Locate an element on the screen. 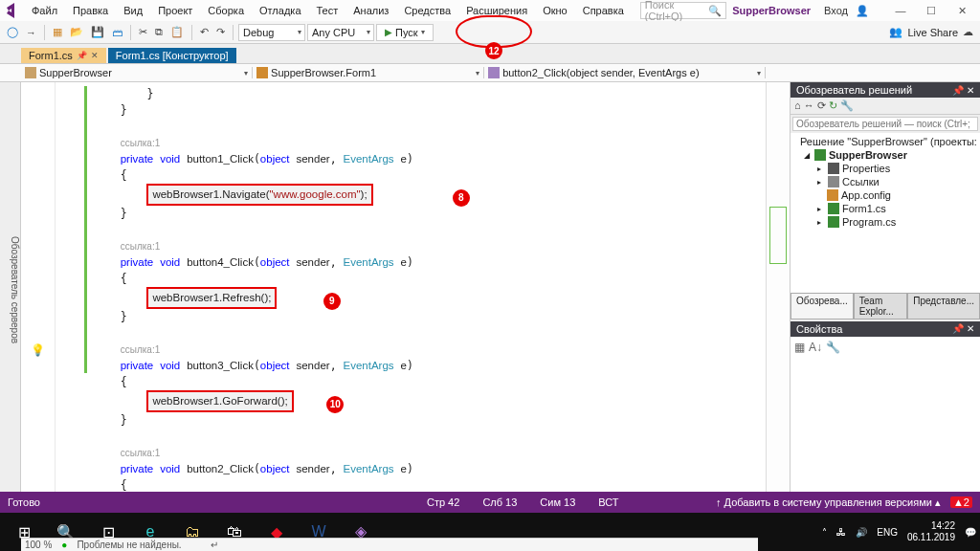 This screenshot has width=980, height=551. save-icon: 💾 is located at coordinates (98, 33).